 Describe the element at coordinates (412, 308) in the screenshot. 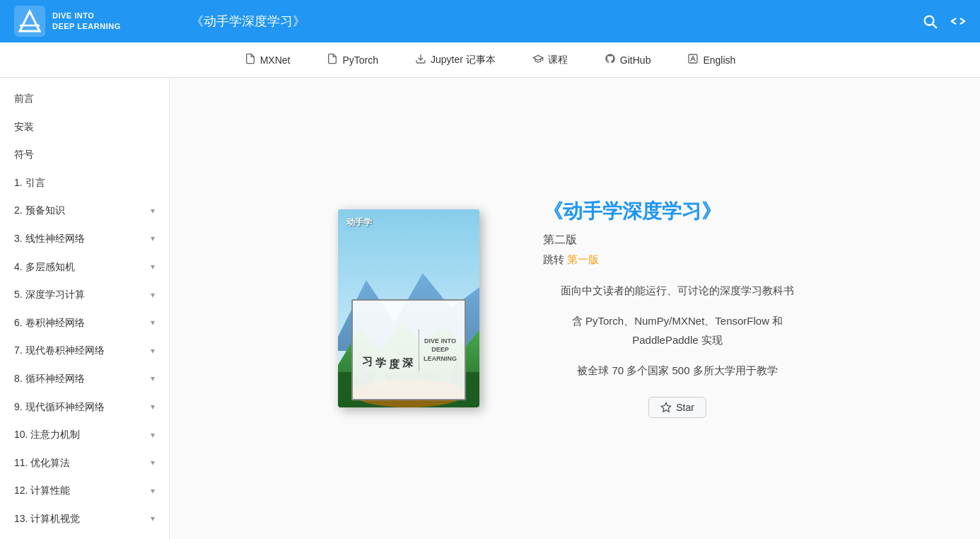

I see `book-cover-wrapper: 深度学习 DIVE INTODEEPLEARNING 动手学` at that location.